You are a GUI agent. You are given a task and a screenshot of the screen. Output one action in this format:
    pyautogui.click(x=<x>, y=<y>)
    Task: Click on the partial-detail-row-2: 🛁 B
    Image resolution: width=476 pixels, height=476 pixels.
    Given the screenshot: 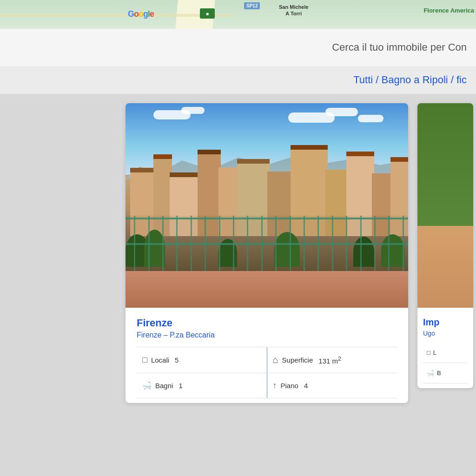 What is the action you would take?
    pyautogui.click(x=445, y=373)
    